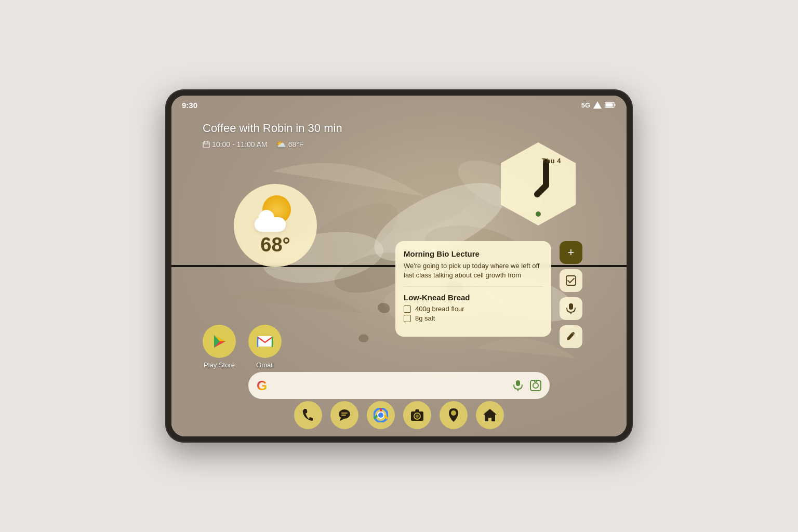 Image resolution: width=798 pixels, height=532 pixels. What do you see at coordinates (473, 265) in the screenshot?
I see `note-bio-lecture: Morning Bio Lecture We're going to pick …` at bounding box center [473, 265].